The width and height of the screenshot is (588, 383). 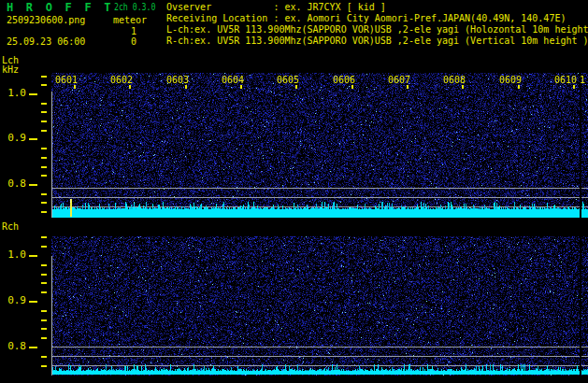 I want to click on app-version: 2ch 0.3.0, so click(x=135, y=7).